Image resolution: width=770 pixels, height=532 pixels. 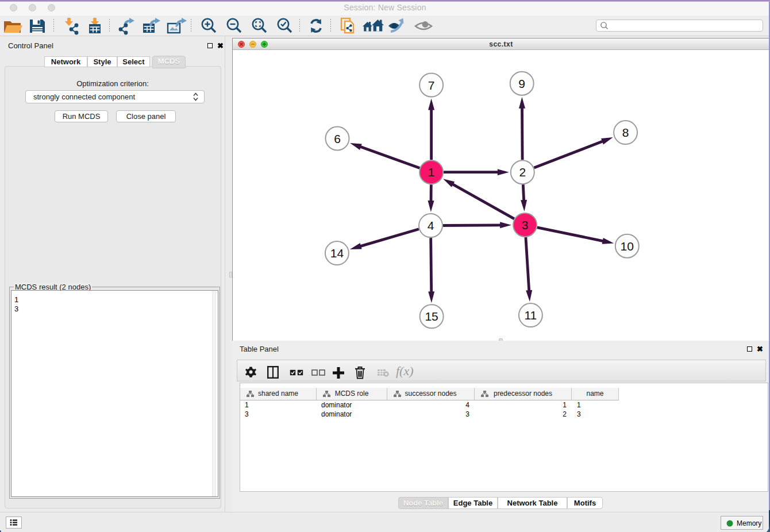 What do you see at coordinates (627, 246) in the screenshot?
I see `svg-text: 10` at bounding box center [627, 246].